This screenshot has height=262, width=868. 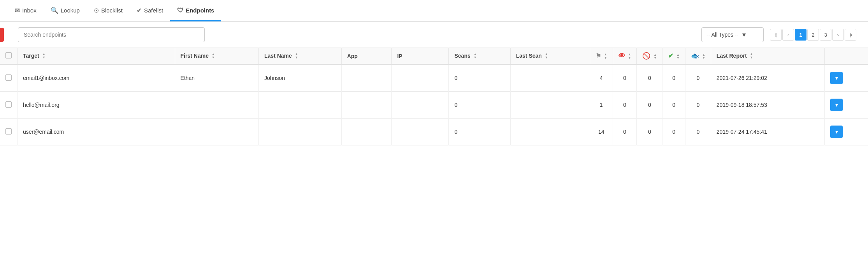 What do you see at coordinates (153, 10) in the screenshot?
I see `nav-label-safelist: Safelist` at bounding box center [153, 10].